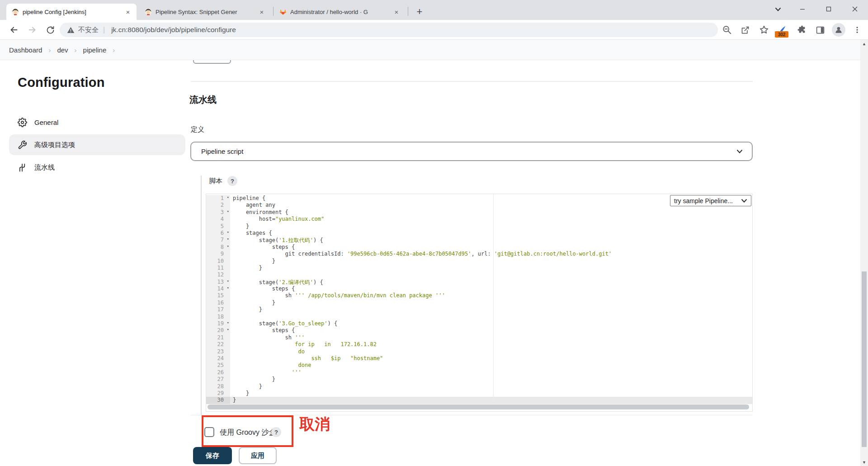  I want to click on line-number: 15, so click(218, 296).